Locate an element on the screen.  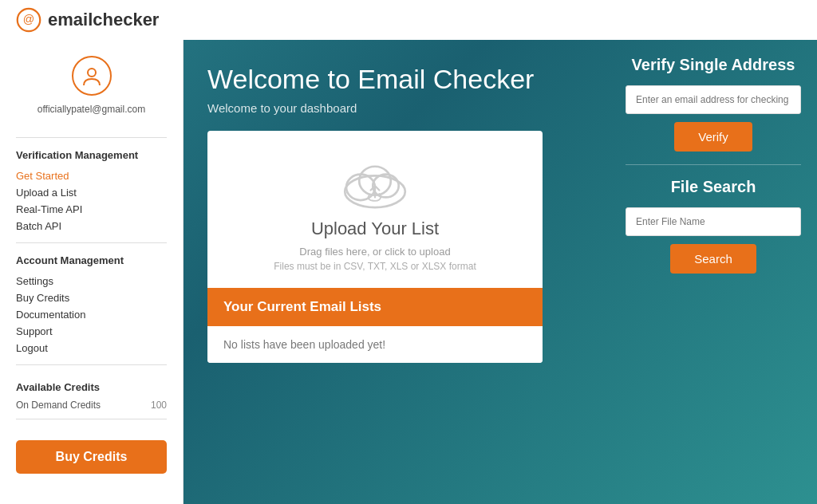
logo-text: emailchecker is located at coordinates (104, 20).